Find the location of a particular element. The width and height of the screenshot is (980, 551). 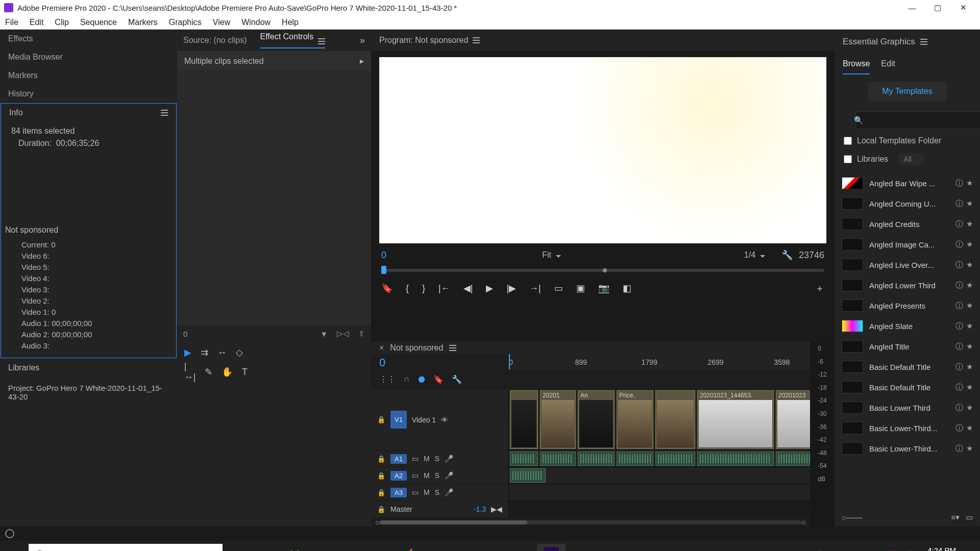

template-item: Angled Lower Thirdⓘ★ is located at coordinates (908, 285).